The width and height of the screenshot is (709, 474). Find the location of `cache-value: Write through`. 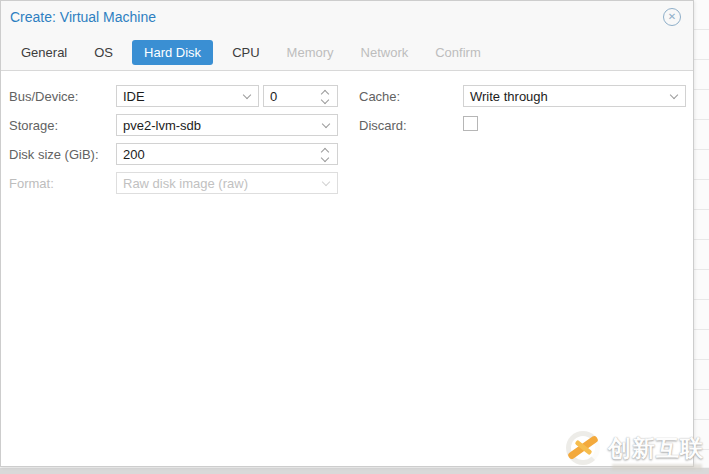

cache-value: Write through is located at coordinates (509, 96).